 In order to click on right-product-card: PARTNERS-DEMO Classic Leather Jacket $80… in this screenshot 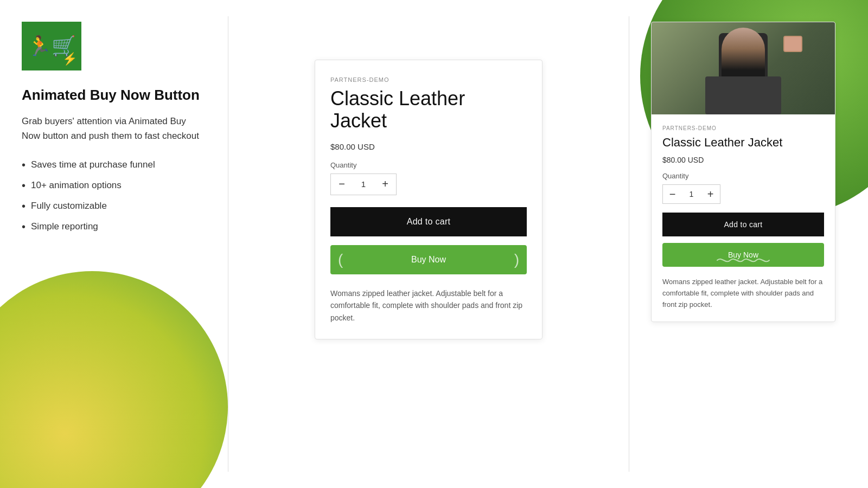, I will do `click(743, 172)`.